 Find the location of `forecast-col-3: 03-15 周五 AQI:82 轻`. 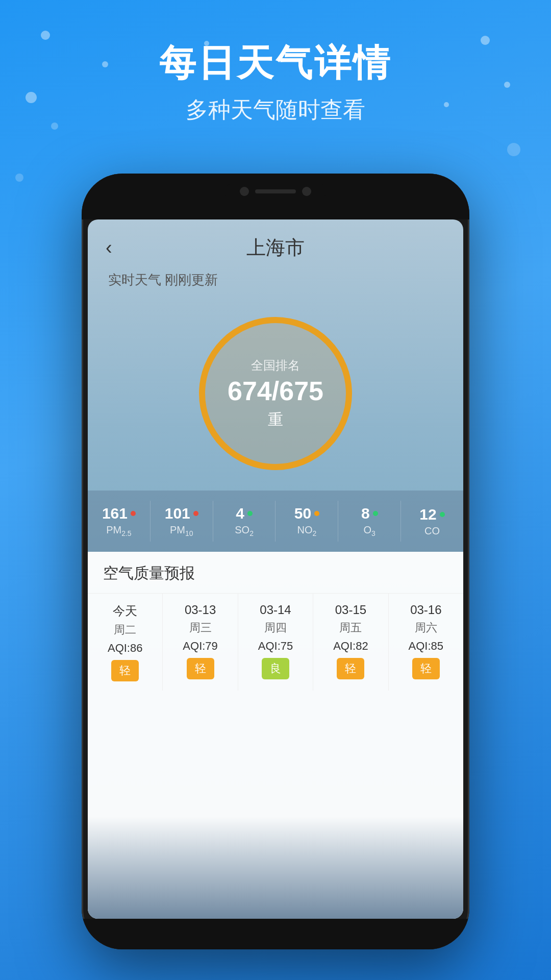

forecast-col-3: 03-15 周五 AQI:82 轻 is located at coordinates (351, 642).